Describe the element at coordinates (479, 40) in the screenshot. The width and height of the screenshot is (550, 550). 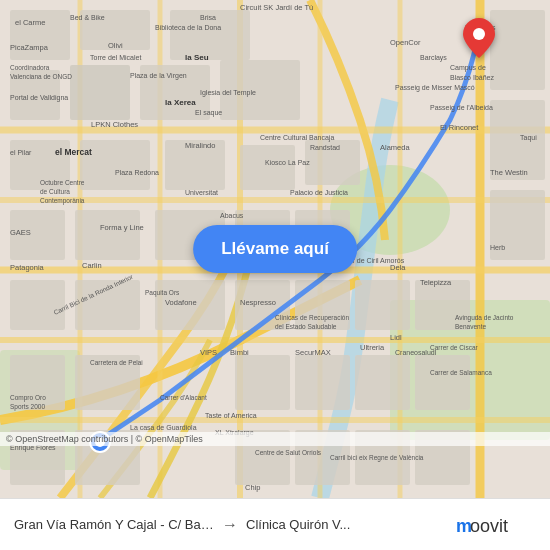
I see `destination-pin` at that location.